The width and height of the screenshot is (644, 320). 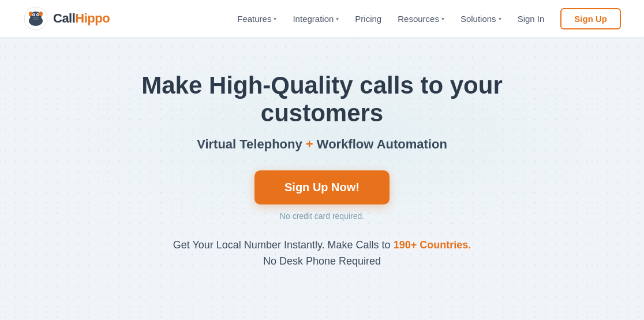 I want to click on hero-subtitle-part1: Virtual Telephony, so click(x=252, y=144).